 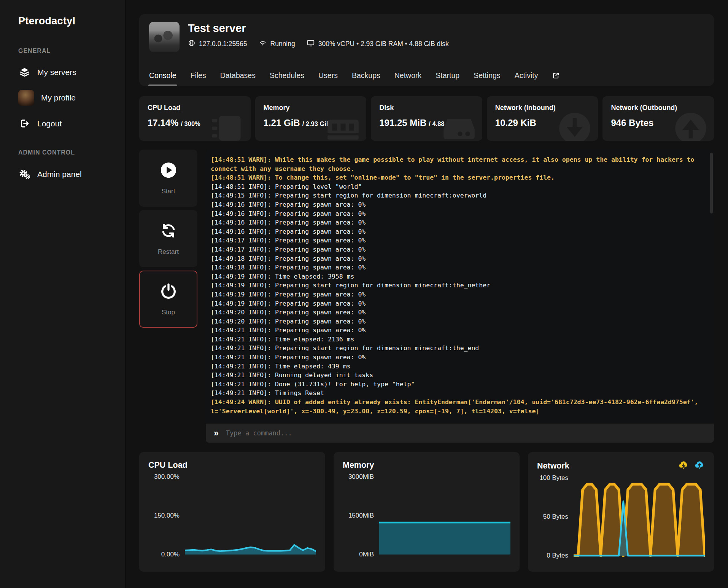 What do you see at coordinates (168, 296) in the screenshot?
I see `power-buttons: Start Restart` at bounding box center [168, 296].